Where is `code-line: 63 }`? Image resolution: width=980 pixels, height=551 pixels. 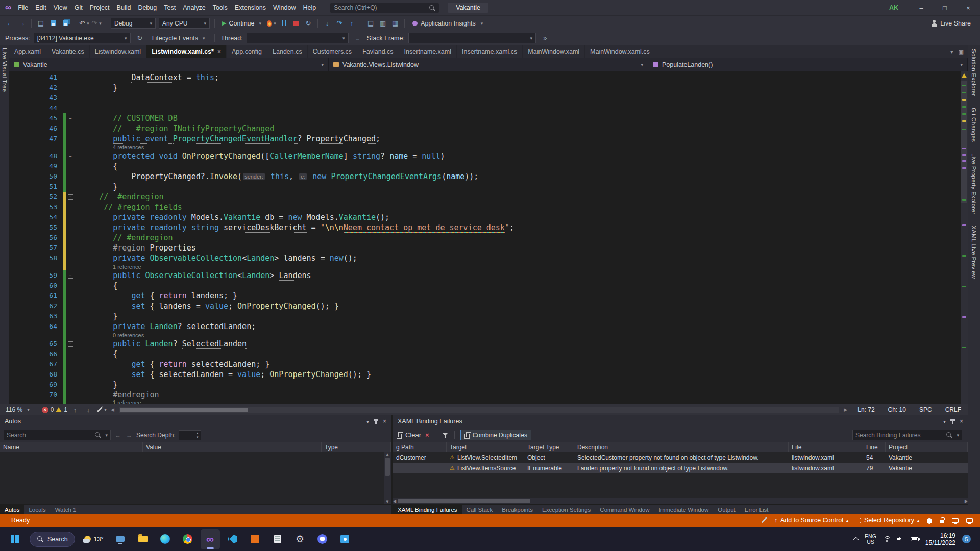
code-line: 63 } is located at coordinates (485, 316).